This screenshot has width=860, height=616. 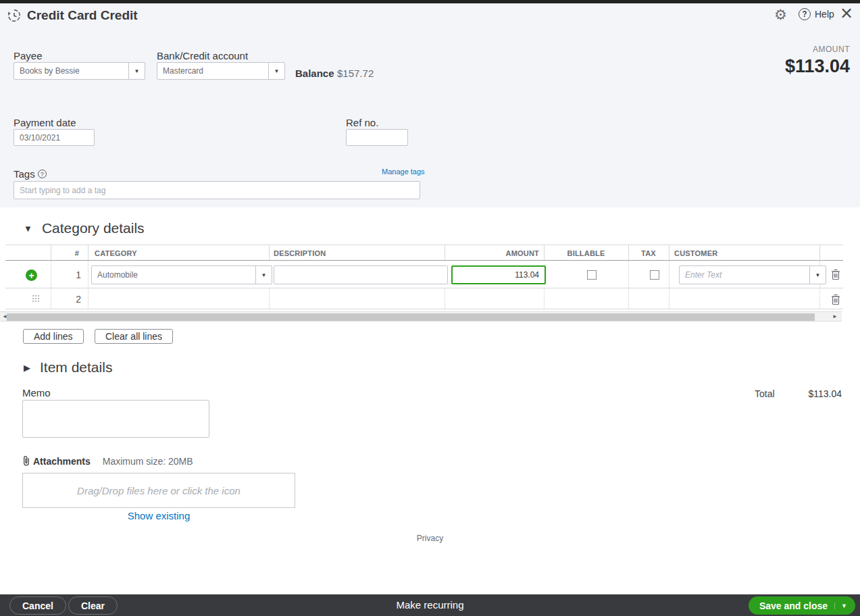 What do you see at coordinates (801, 394) in the screenshot?
I see `total-value: $113.04` at bounding box center [801, 394].